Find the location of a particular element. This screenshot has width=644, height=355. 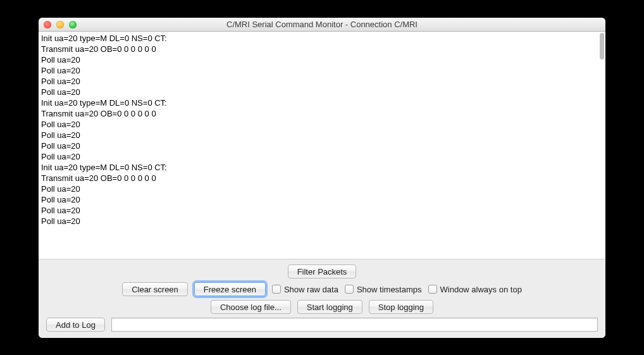

scrollbar-thumb is located at coordinates (602, 46).